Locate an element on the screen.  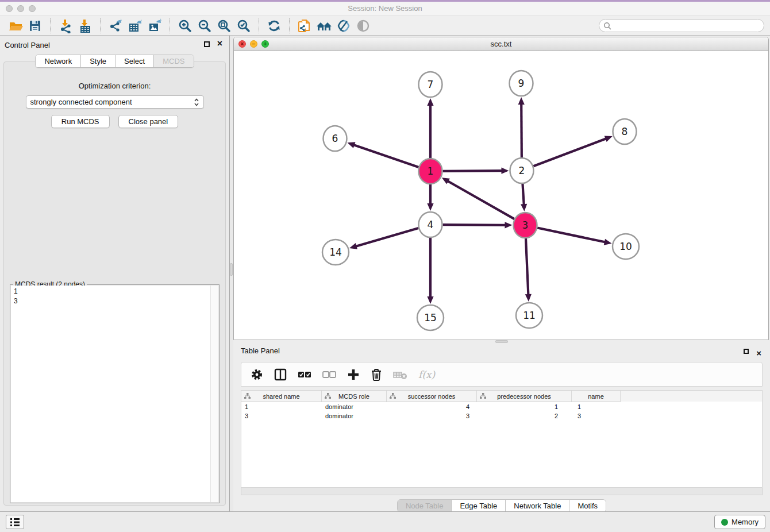
graphics-details-icon is located at coordinates (344, 26).